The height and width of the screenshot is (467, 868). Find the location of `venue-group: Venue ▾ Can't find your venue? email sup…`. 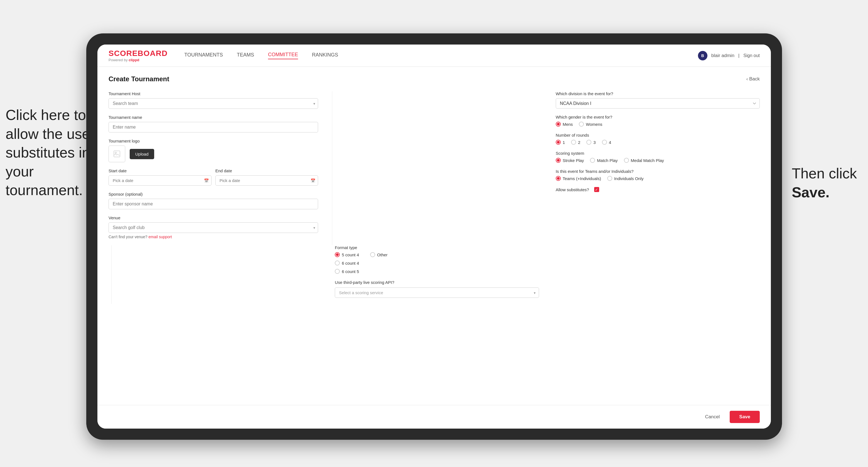

venue-group: Venue ▾ Can't find your venue? email sup… is located at coordinates (213, 227).